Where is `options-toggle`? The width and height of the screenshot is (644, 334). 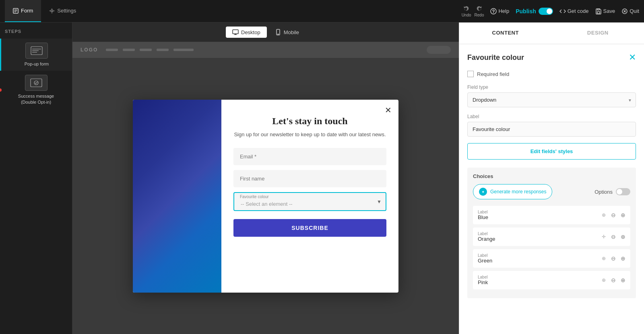
options-toggle is located at coordinates (623, 192).